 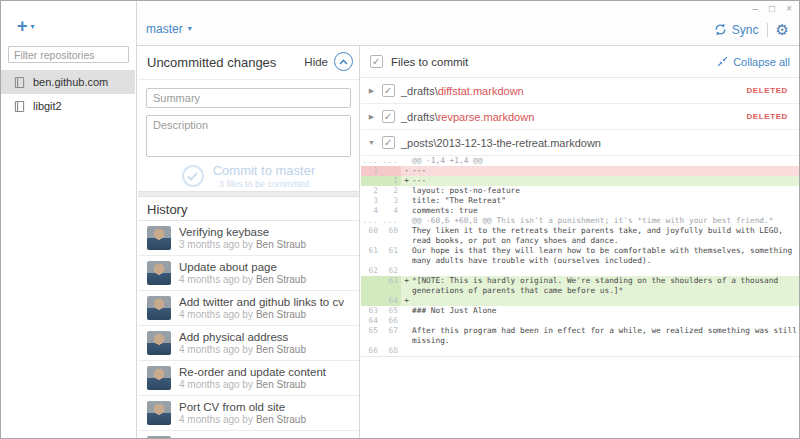 What do you see at coordinates (242, 267) in the screenshot?
I see `commit-title: Update about page` at bounding box center [242, 267].